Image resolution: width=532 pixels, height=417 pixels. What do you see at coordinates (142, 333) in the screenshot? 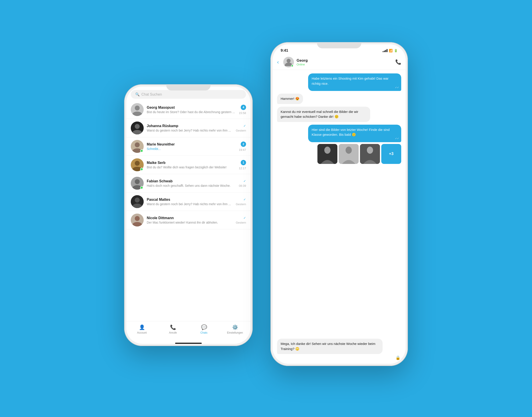
I see `nav-label-0: Account` at bounding box center [142, 333].